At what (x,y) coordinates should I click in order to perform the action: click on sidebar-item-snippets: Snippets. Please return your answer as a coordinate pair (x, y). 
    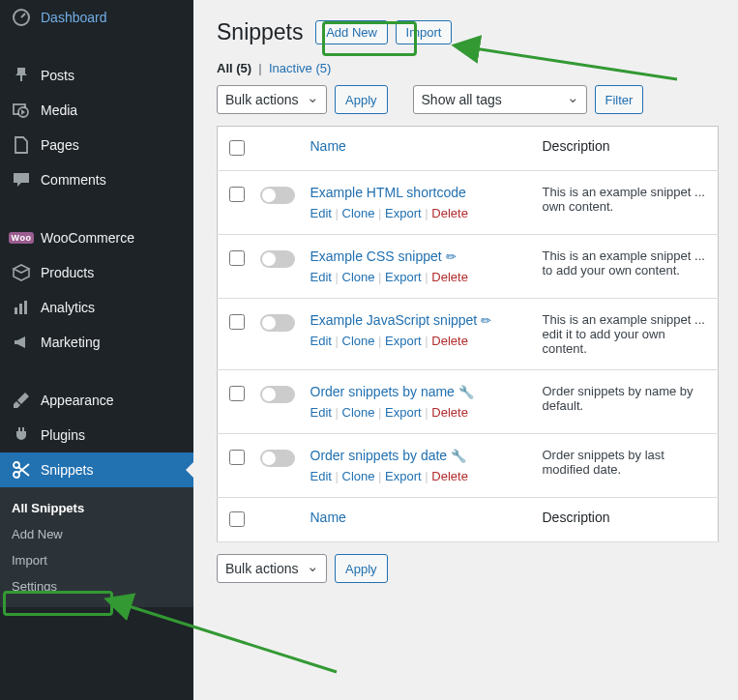
    Looking at the image, I should click on (97, 470).